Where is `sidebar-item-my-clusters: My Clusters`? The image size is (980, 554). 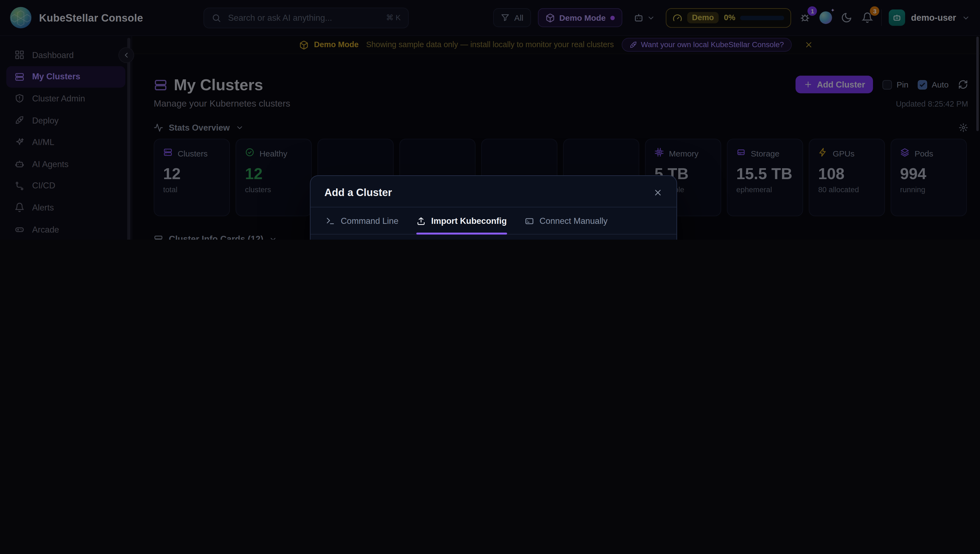 sidebar-item-my-clusters: My Clusters is located at coordinates (65, 77).